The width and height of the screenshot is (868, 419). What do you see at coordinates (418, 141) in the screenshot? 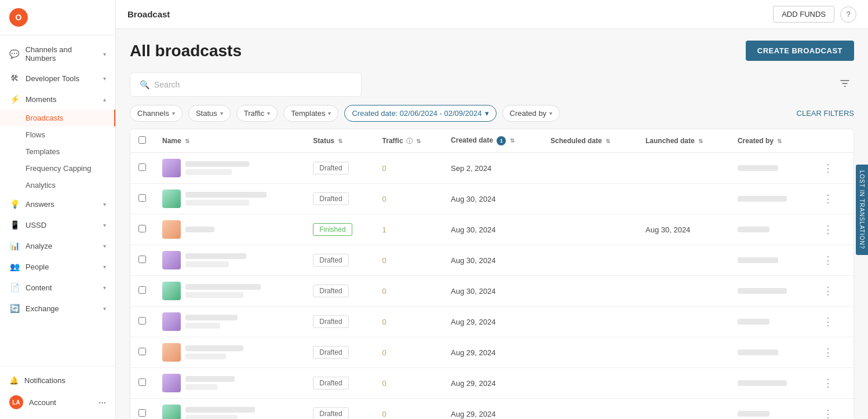
I see `sort-traffic-icon: ⇅` at bounding box center [418, 141].